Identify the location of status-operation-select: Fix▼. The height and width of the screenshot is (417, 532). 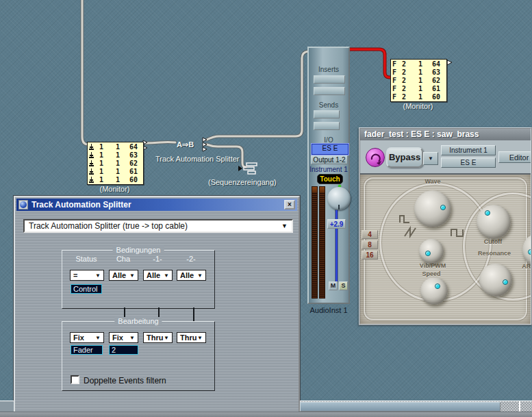
(87, 338).